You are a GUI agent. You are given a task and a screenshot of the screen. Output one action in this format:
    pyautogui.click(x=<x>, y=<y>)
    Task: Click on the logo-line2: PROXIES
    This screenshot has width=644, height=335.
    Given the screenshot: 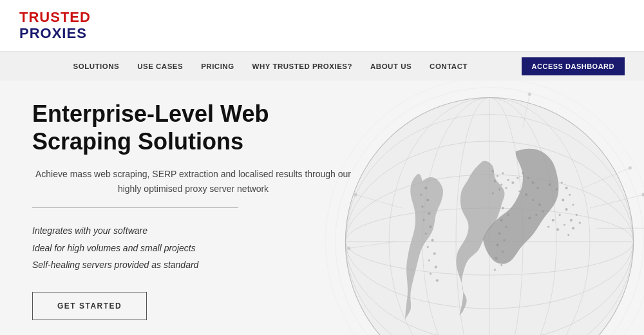 What is the action you would take?
    pyautogui.click(x=55, y=34)
    